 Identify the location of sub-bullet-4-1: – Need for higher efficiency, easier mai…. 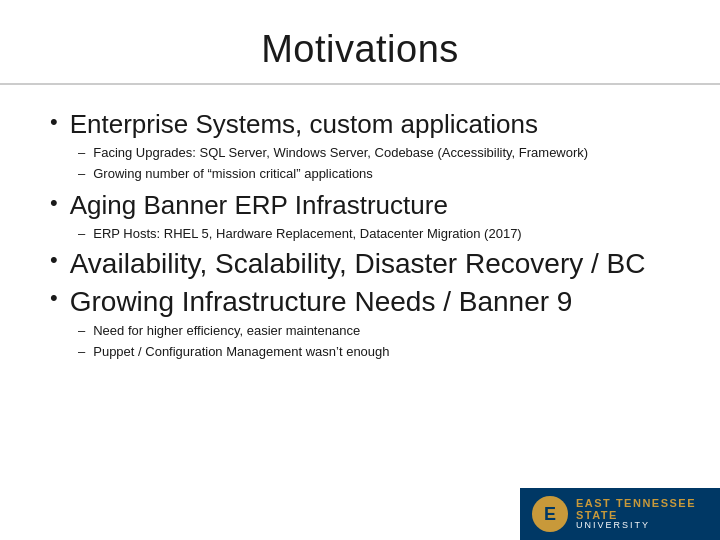
(374, 331).